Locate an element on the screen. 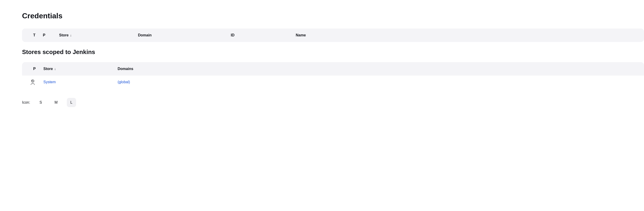 Image resolution: width=644 pixels, height=211 pixels. stores-col-p: P is located at coordinates (31, 69).